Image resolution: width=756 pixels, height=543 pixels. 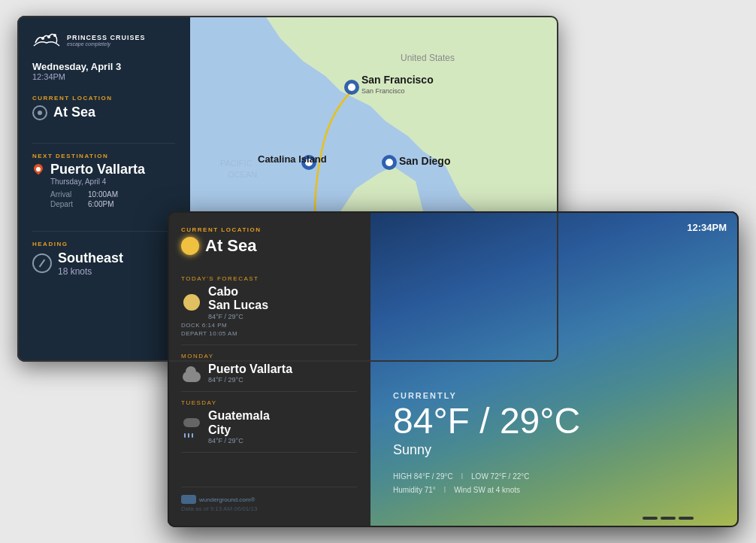 I want to click on low-temp: LOW 72°F / 22°C, so click(x=500, y=477).